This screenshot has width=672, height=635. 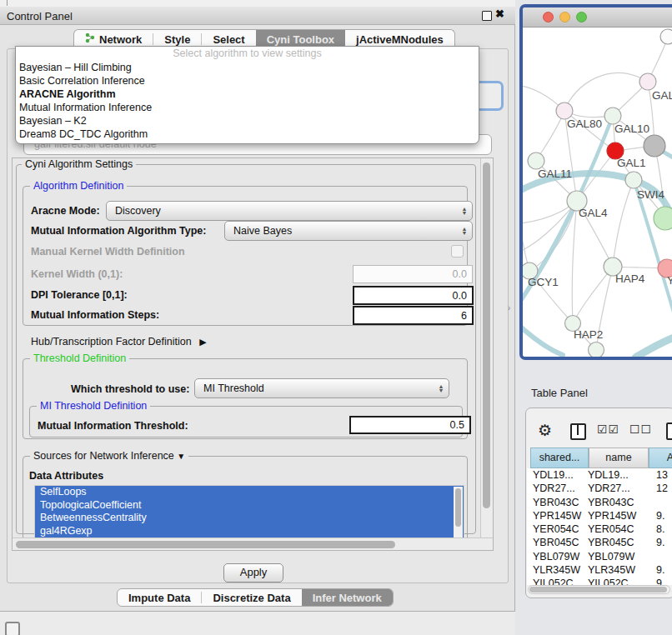 I want to click on settings-horizontal-scrollbar-thumb, so click(x=205, y=545).